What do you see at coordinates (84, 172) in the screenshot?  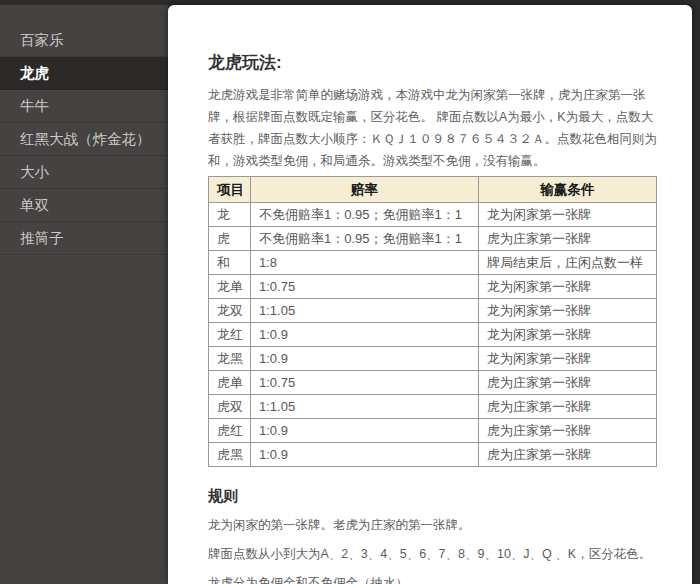 I see `sidebar-item-big-small: 大小` at bounding box center [84, 172].